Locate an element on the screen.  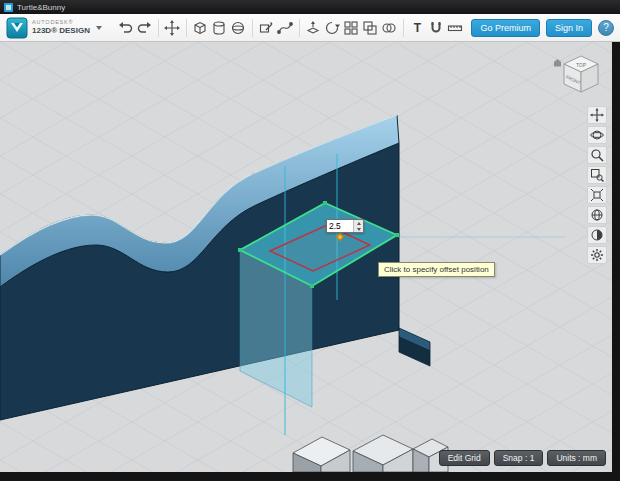
sketch-rectangle-icon is located at coordinates (266, 28).